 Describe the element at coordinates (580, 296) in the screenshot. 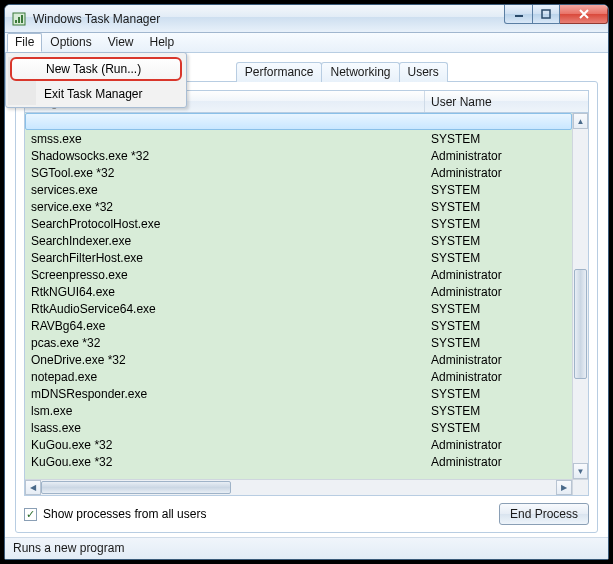

I see `scroll-track` at that location.